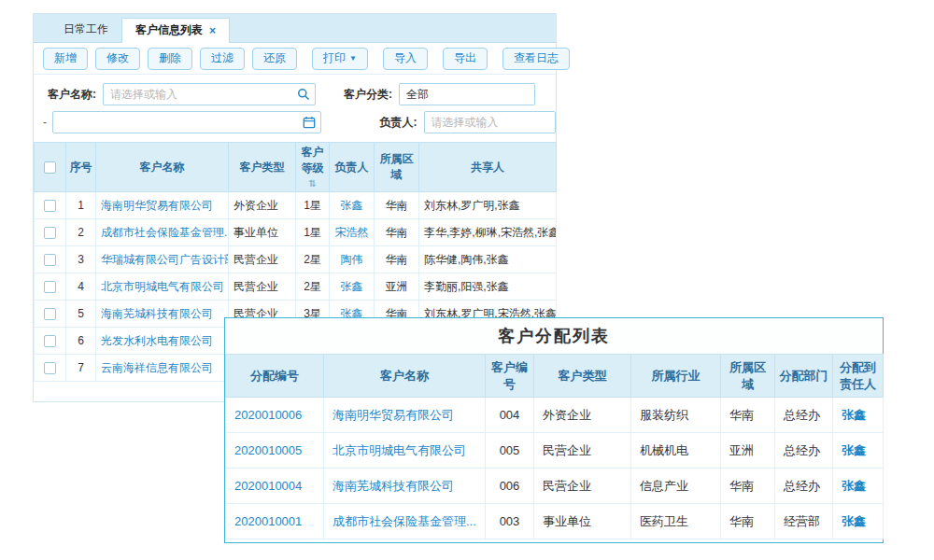  I want to click on owner-link: 陶伟, so click(352, 259).